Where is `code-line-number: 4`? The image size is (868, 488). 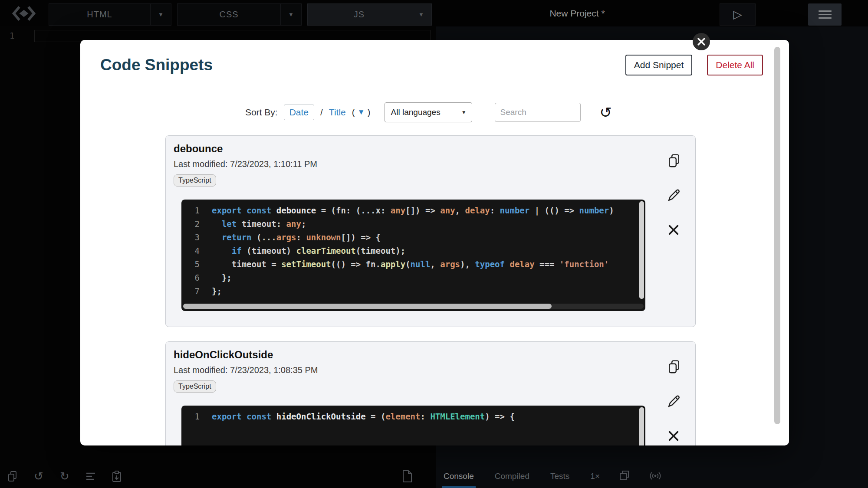 code-line-number: 4 is located at coordinates (191, 251).